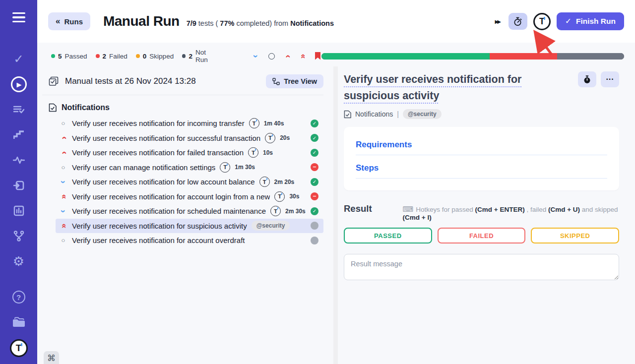  What do you see at coordinates (271, 226) in the screenshot?
I see `test-tag: @security` at bounding box center [271, 226].